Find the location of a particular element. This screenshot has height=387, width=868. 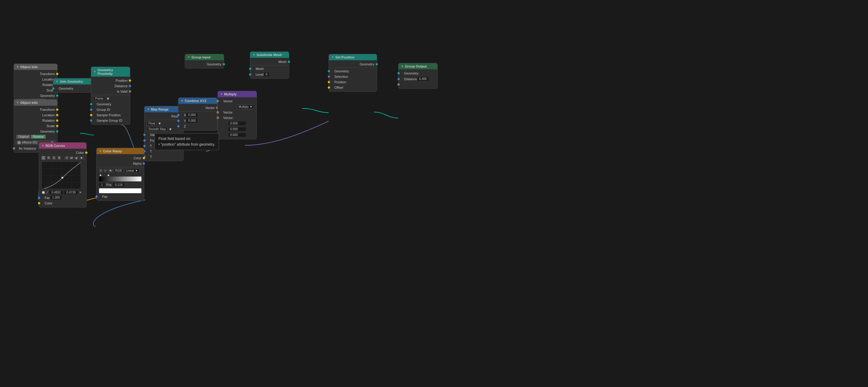

rgb-close-icon: ✕ is located at coordinates (80, 192).